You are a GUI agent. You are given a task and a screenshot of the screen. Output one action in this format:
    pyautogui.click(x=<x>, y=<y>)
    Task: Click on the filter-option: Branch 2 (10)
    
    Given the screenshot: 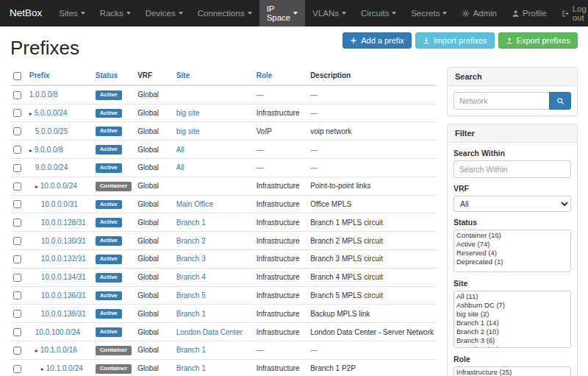 What is the action you would take?
    pyautogui.click(x=512, y=332)
    